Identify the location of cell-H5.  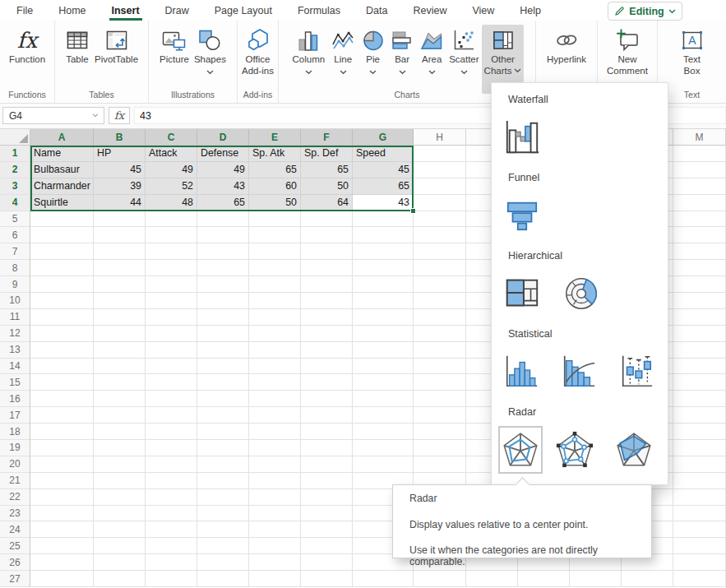
(440, 220).